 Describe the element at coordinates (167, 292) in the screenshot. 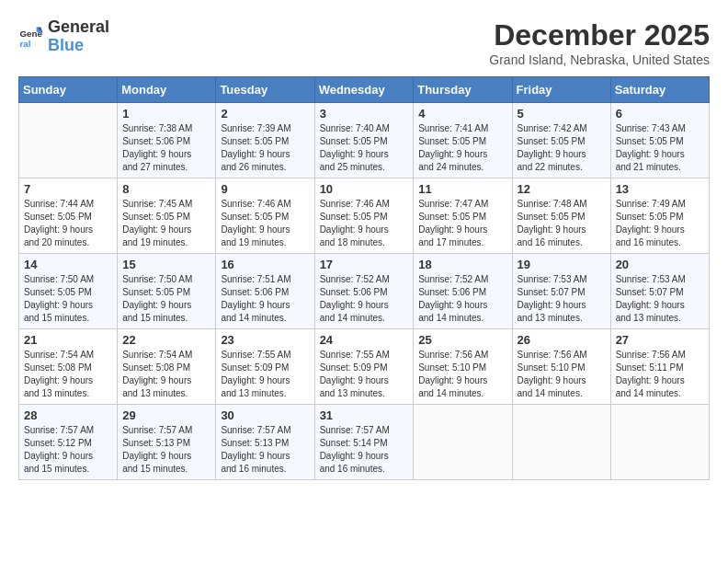

I see `calendar-cell: 15Sunrise: 7:50 AM Sunset: 5:05 PM Dayli…` at that location.